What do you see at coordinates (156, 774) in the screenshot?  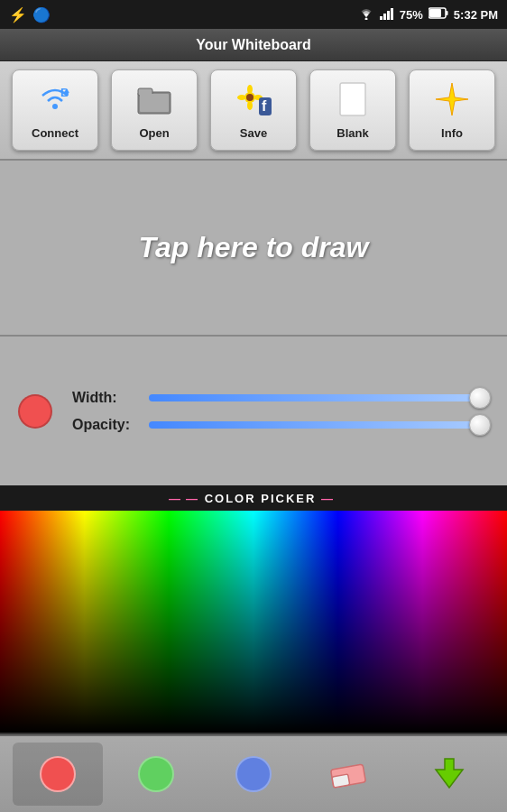 I see `green-color-dot` at bounding box center [156, 774].